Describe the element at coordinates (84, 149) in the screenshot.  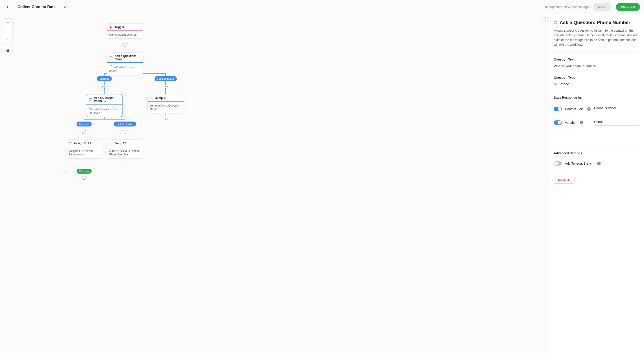
I see `node-assign: Assign To #1 Assigned to Ashwin Sadanant…` at that location.